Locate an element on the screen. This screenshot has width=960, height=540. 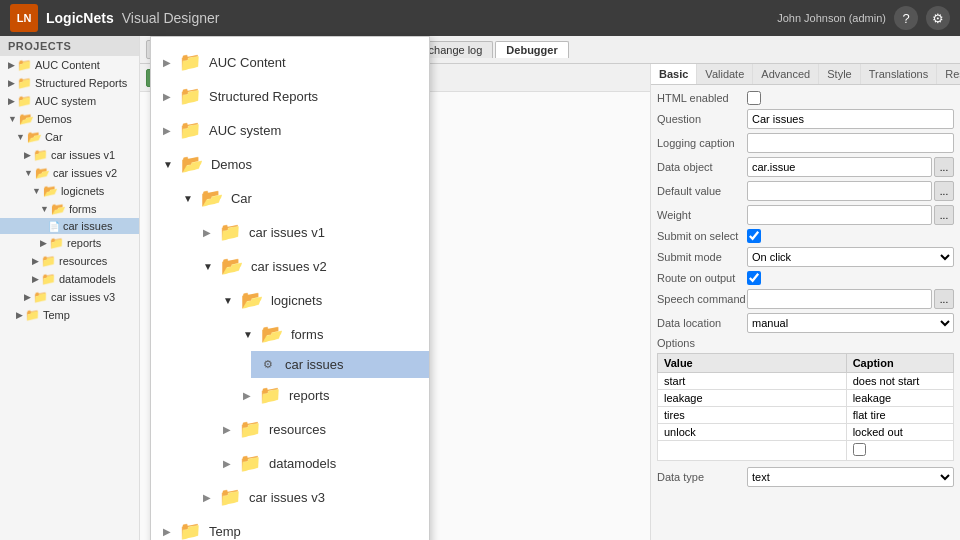
data-type-select: text number boolean is located at coordinates (850, 477).